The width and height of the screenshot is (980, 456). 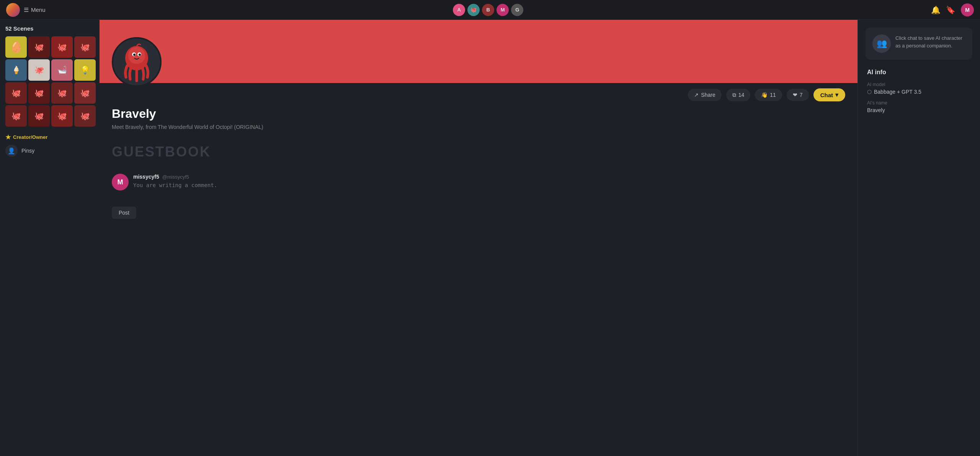 What do you see at coordinates (479, 114) in the screenshot?
I see `profile-name: Bravely` at bounding box center [479, 114].